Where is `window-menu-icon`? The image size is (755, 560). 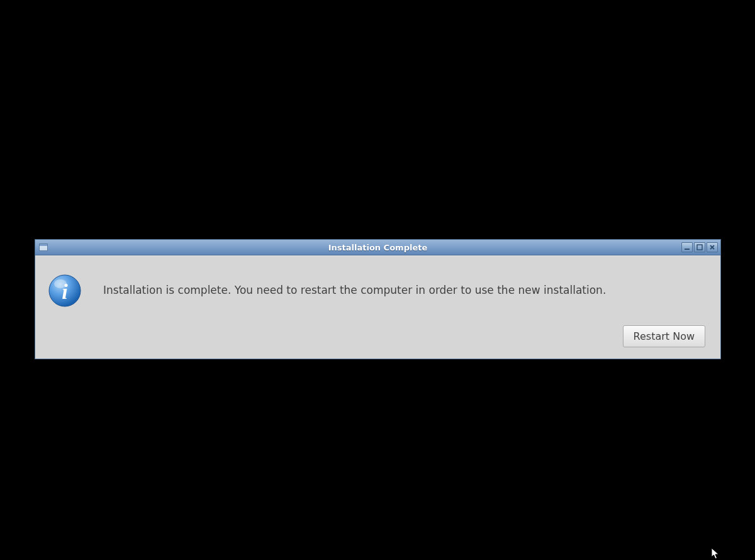
window-menu-icon is located at coordinates (43, 247).